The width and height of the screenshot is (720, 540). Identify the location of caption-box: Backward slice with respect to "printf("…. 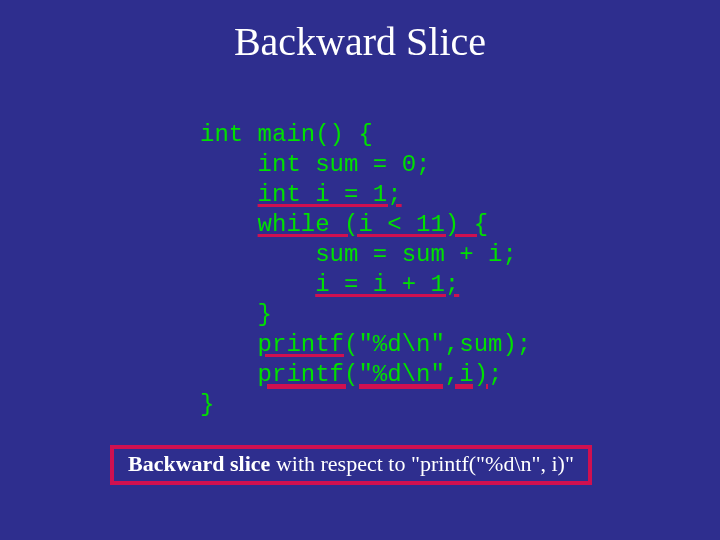
(351, 465).